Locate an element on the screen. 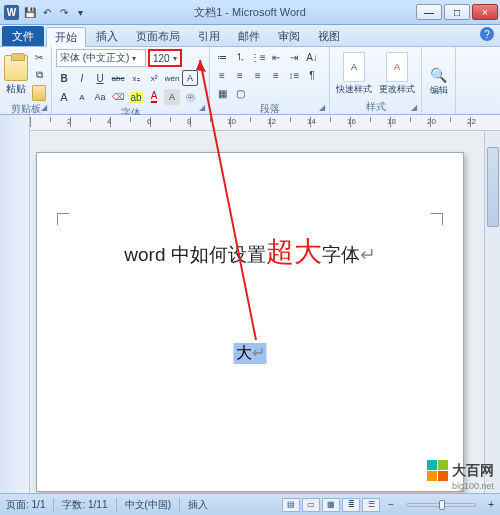  logo-squares-icon is located at coordinates (438, 470).